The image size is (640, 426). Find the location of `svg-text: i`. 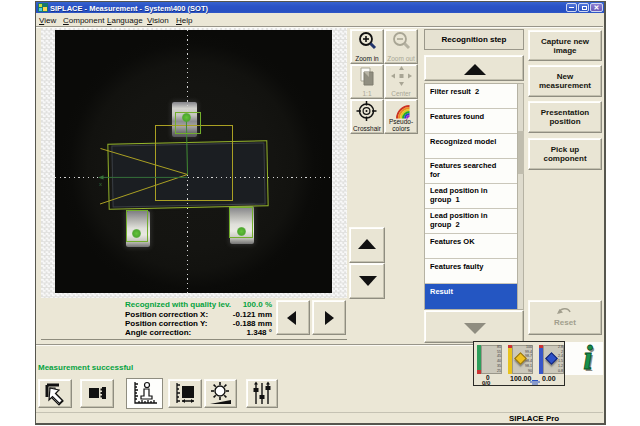

svg-text: i is located at coordinates (588, 358).